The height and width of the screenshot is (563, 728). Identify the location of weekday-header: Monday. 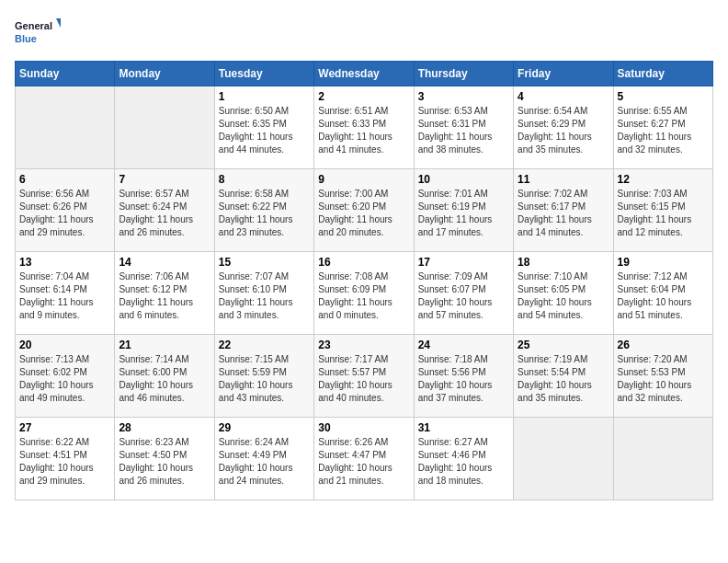
(165, 74).